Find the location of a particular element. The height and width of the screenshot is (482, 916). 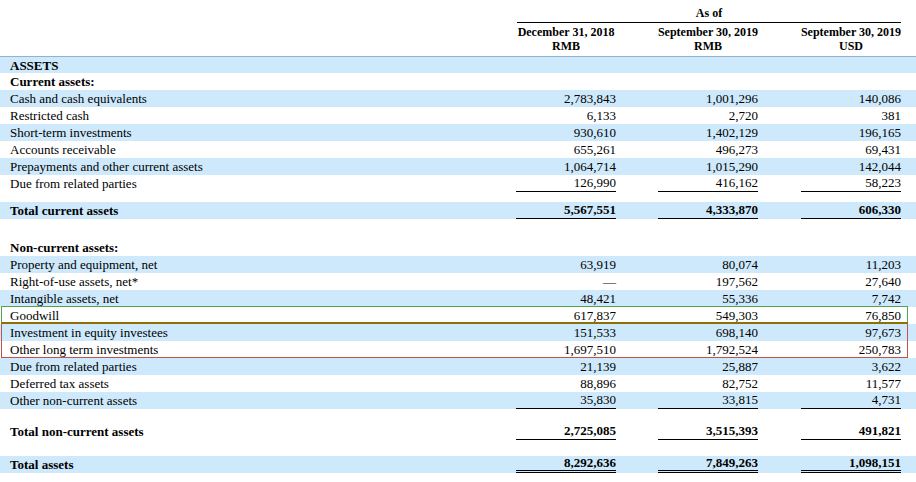

section-title-assets: ASSETS is located at coordinates (458, 64).